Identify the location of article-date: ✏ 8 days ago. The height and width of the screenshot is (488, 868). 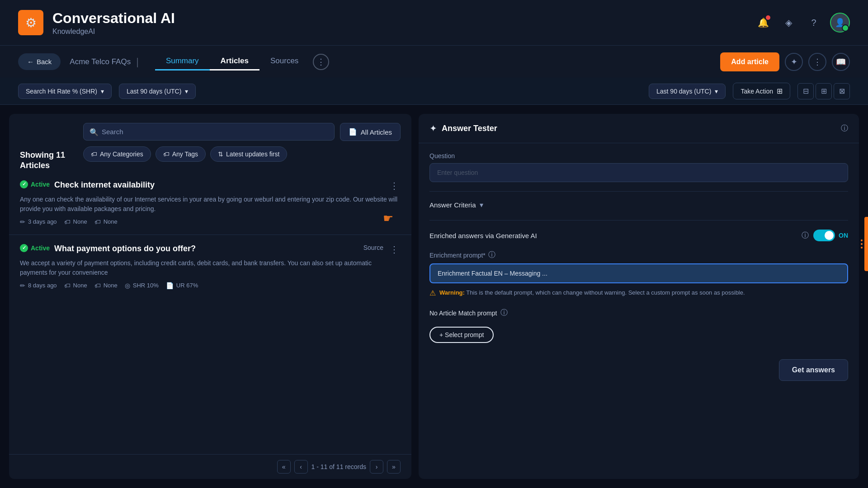
(38, 286).